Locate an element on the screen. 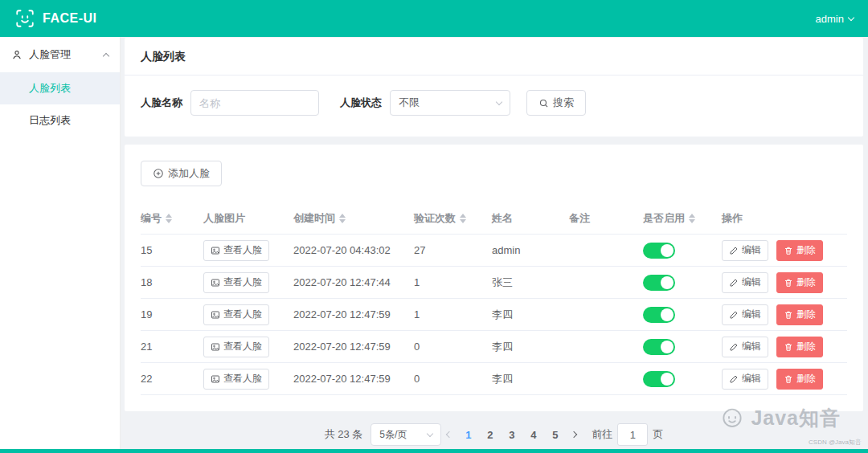  column-label: 创建时间 is located at coordinates (314, 218).